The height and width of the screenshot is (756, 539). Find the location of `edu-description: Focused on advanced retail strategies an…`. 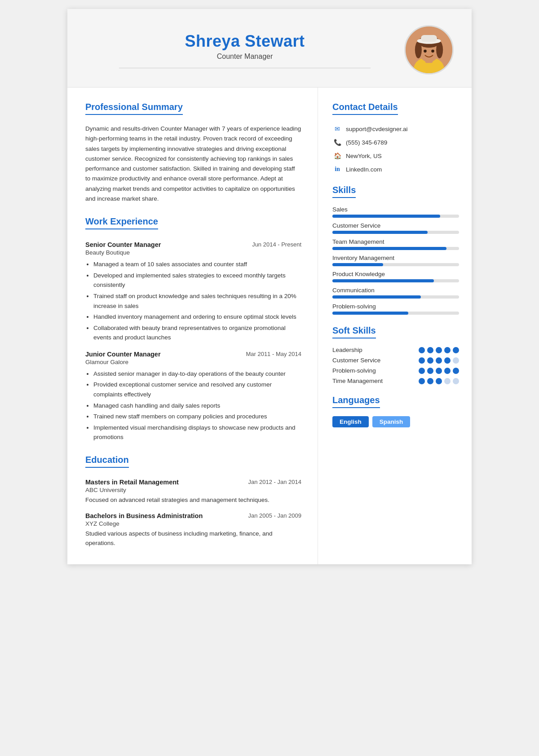

edu-description: Focused on advanced retail strategies an… is located at coordinates (193, 500).